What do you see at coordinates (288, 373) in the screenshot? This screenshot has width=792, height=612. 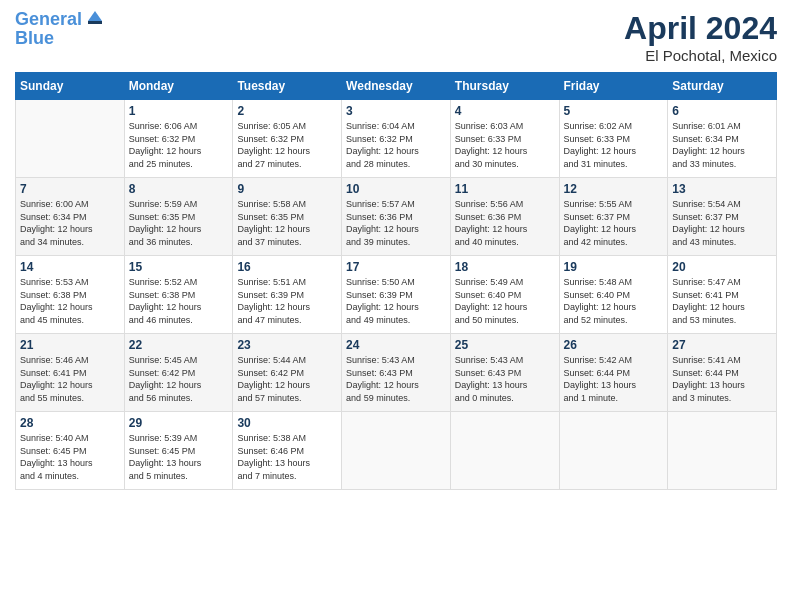 I see `calendar-cell: 23Sunrise: 5:44 AM Sunset: 6:42 PM Dayli…` at bounding box center [288, 373].